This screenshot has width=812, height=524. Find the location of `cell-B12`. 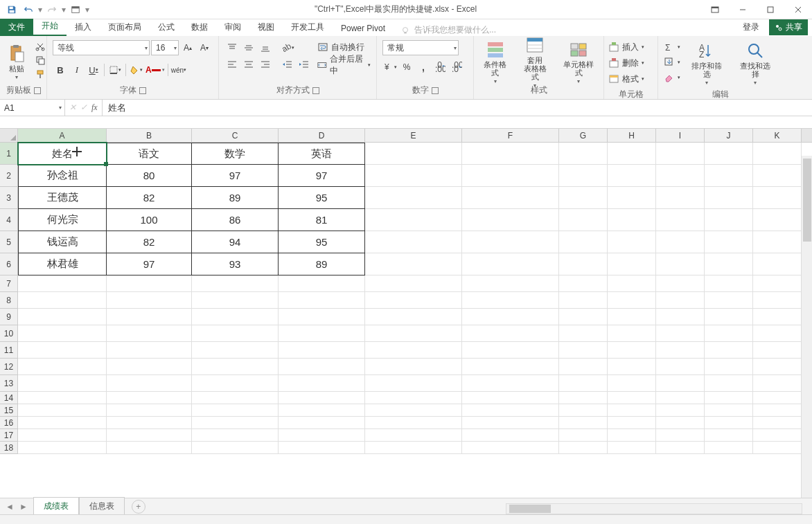

cell-B12 is located at coordinates (150, 367).